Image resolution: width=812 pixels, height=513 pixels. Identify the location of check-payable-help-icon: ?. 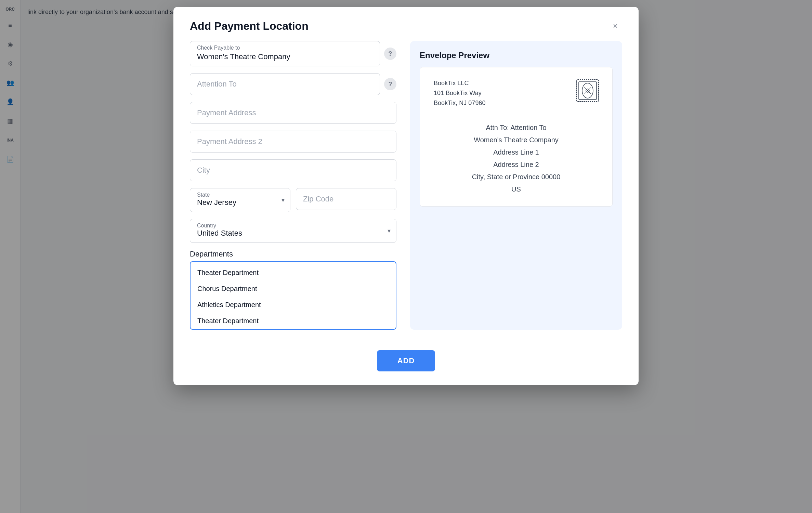
(390, 54).